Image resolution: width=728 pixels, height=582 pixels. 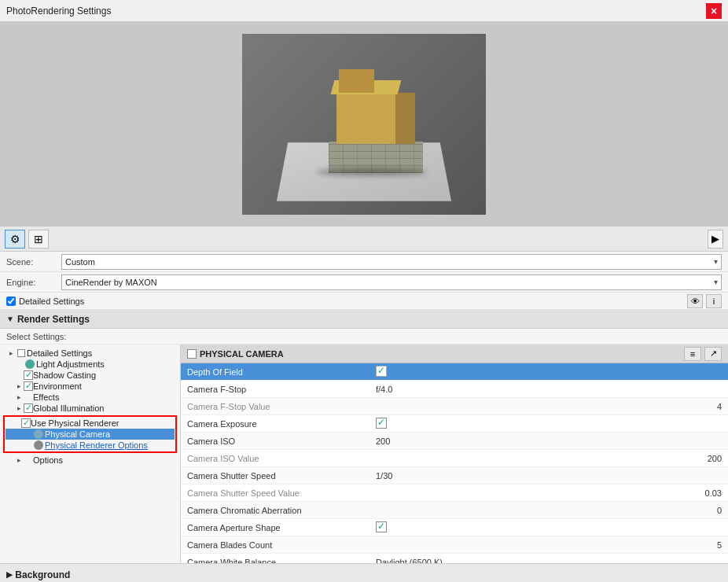 What do you see at coordinates (26, 423) in the screenshot?
I see `usephysical-checkbox` at bounding box center [26, 423].